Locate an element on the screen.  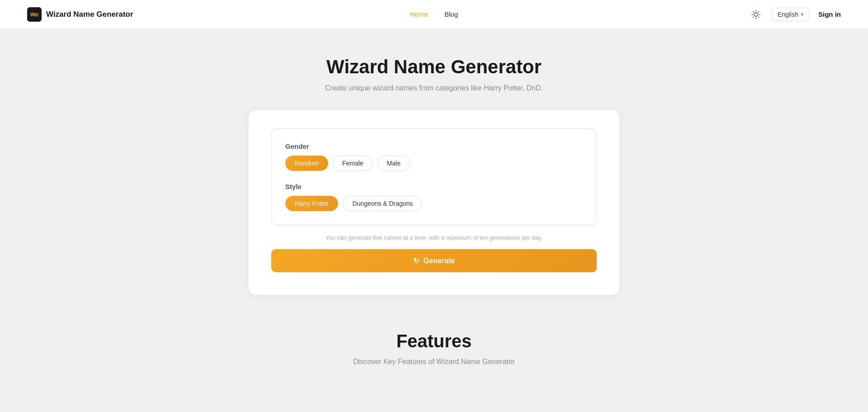
navbar-right: English ▾ Sign in is located at coordinates (795, 14).